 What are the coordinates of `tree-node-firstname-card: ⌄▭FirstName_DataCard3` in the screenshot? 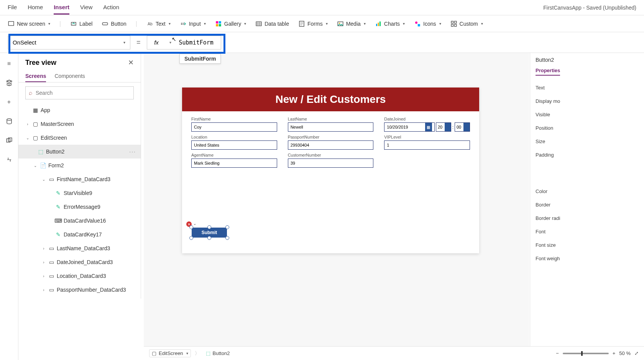 It's located at (80, 179).